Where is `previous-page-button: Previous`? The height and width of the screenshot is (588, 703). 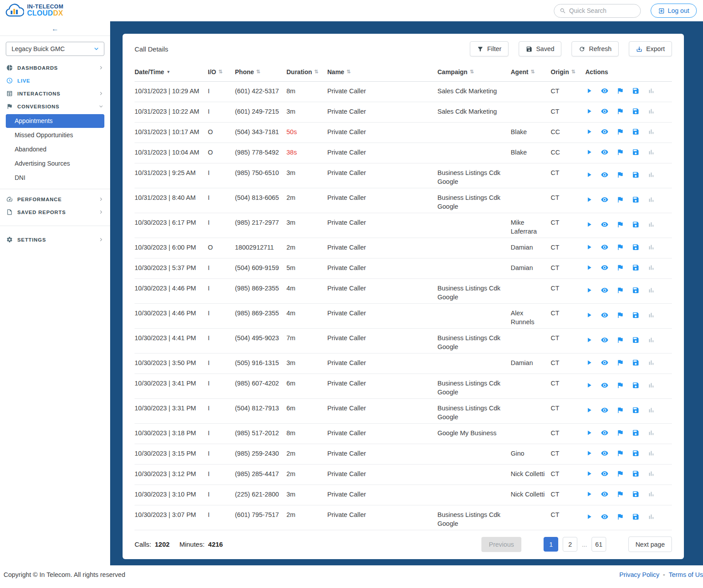
previous-page-button: Previous is located at coordinates (501, 544).